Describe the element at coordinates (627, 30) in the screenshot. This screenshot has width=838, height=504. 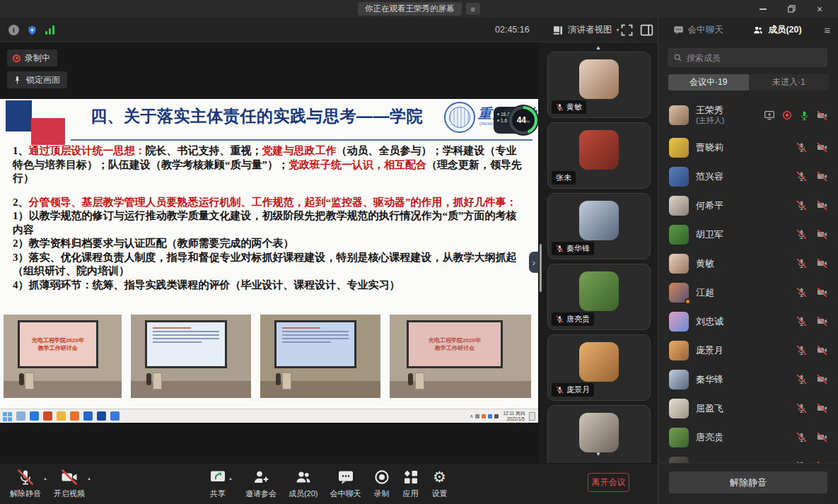
I see `fullscreen-button` at that location.